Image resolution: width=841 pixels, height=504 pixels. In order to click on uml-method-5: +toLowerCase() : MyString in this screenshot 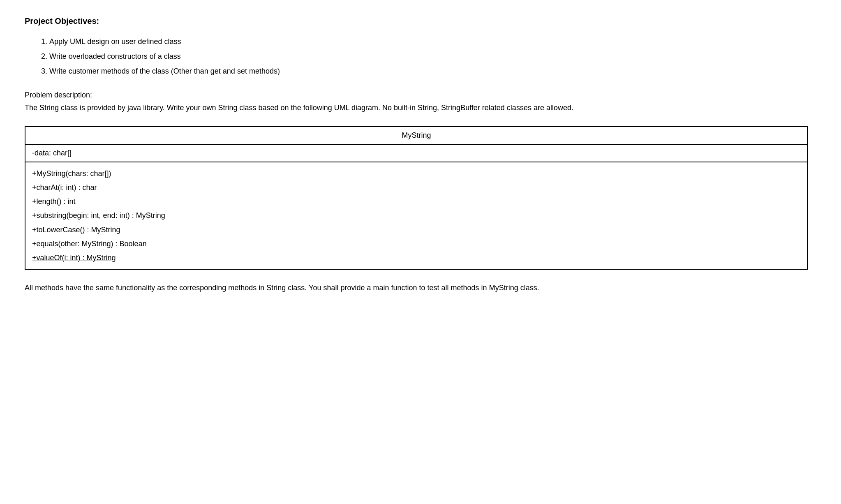, I will do `click(416, 230)`.